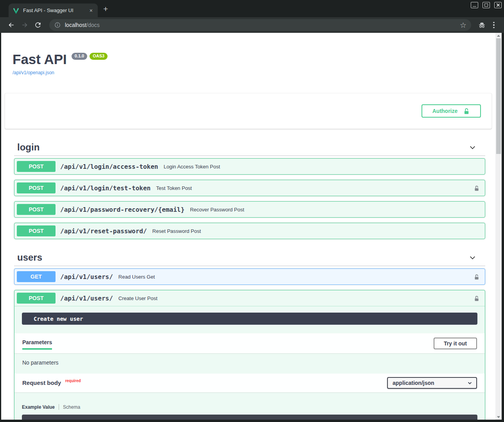 This screenshot has width=504, height=422. I want to click on new-tab-button: +, so click(106, 9).